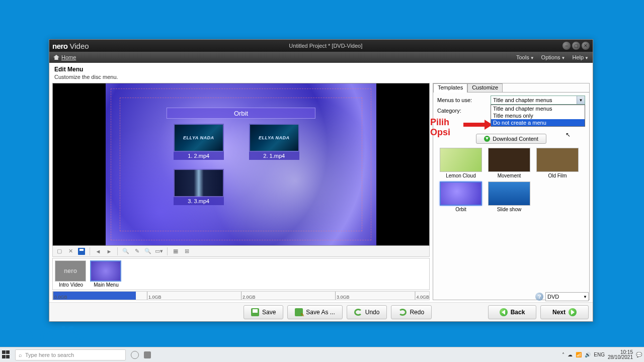  What do you see at coordinates (620, 357) in the screenshot?
I see `tray-date: 28/10/2021` at bounding box center [620, 357].